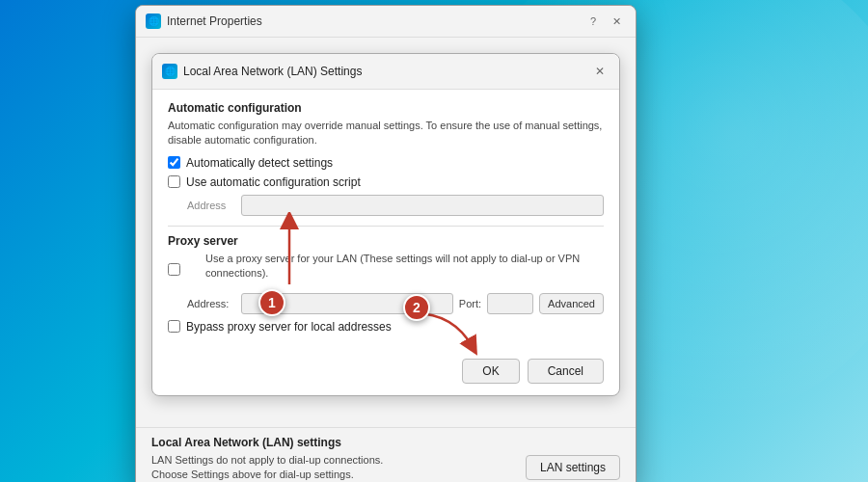  Describe the element at coordinates (510, 304) in the screenshot. I see `proxy-port-input` at that location.